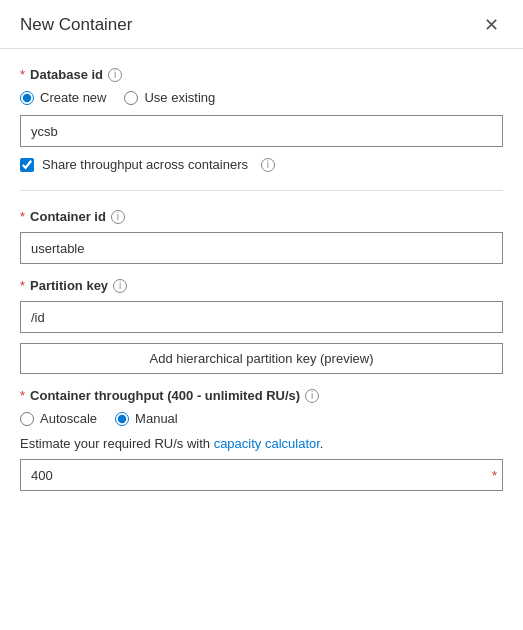 The height and width of the screenshot is (630, 523). I want to click on autoscale-radio-option: Autoscale, so click(58, 418).